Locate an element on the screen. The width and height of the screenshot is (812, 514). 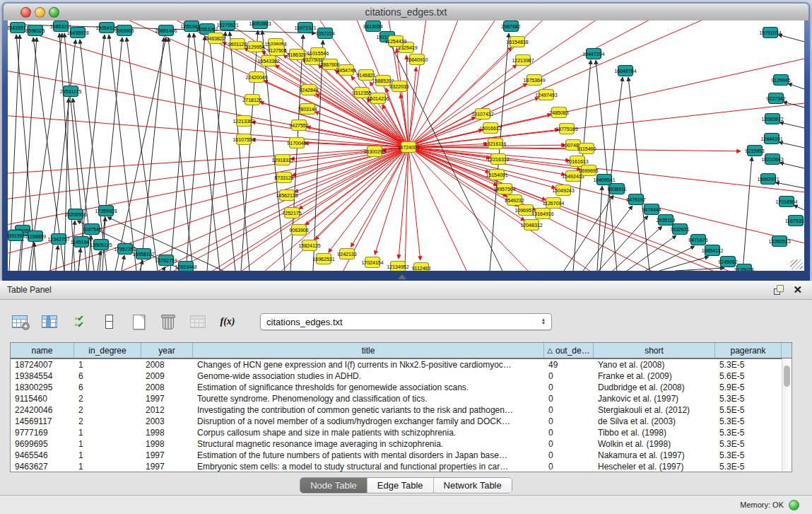
graph-node-yellow: 12134952 is located at coordinates (397, 267).